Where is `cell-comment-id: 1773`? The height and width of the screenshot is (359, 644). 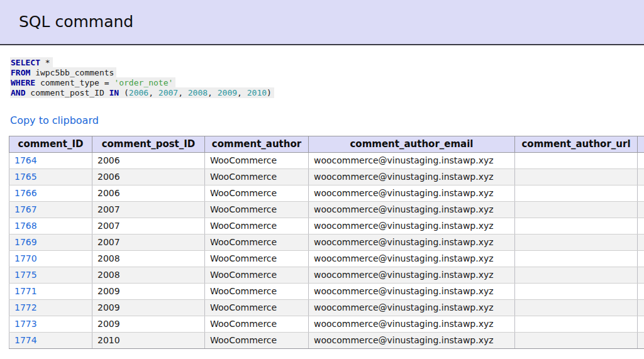
cell-comment-id: 1773 is located at coordinates (51, 324).